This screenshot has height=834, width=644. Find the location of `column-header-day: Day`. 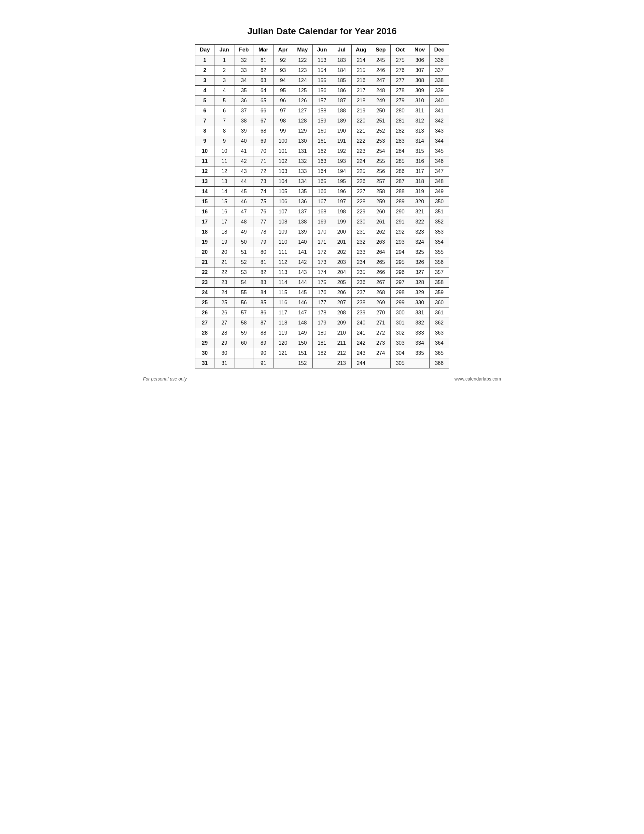

column-header-day: Day is located at coordinates (205, 50).